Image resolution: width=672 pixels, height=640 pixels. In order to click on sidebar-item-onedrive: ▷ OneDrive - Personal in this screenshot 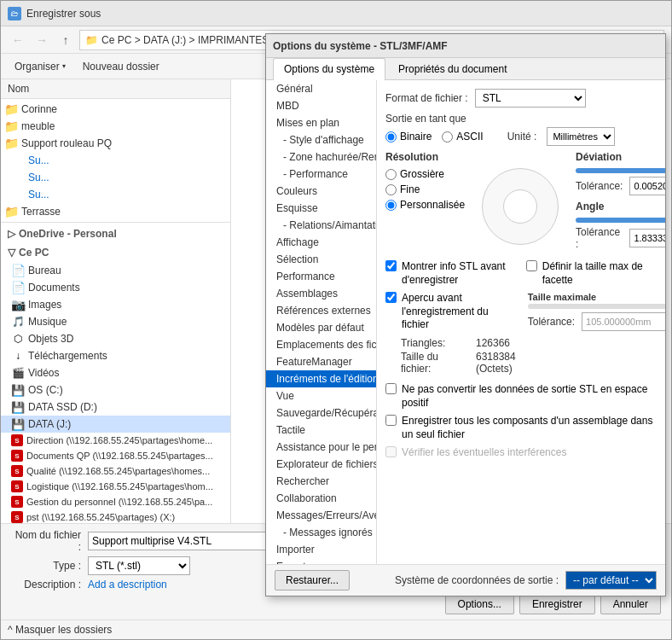, I will do `click(116, 234)`.